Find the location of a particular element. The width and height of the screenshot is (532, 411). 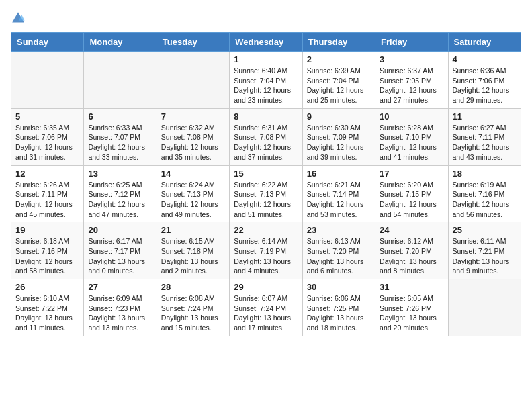

day-info: Sunrise: 6:28 AMSunset: 7:10 PMDaylight:… is located at coordinates (411, 142).